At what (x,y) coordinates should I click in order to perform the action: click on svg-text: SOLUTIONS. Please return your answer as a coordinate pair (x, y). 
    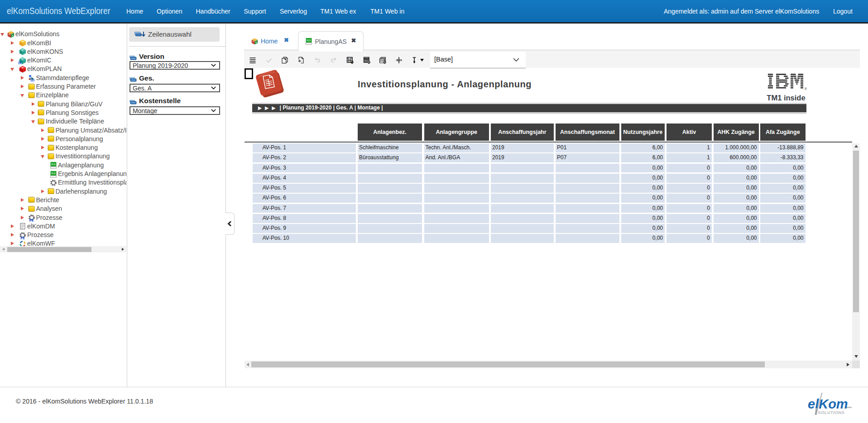
    Looking at the image, I should click on (831, 413).